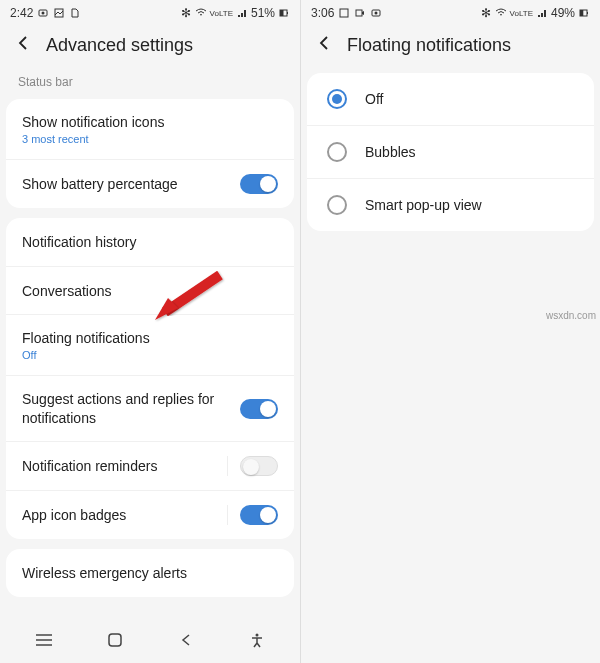 The image size is (600, 663). Describe the element at coordinates (259, 409) in the screenshot. I see `toggle-suggest` at that location.